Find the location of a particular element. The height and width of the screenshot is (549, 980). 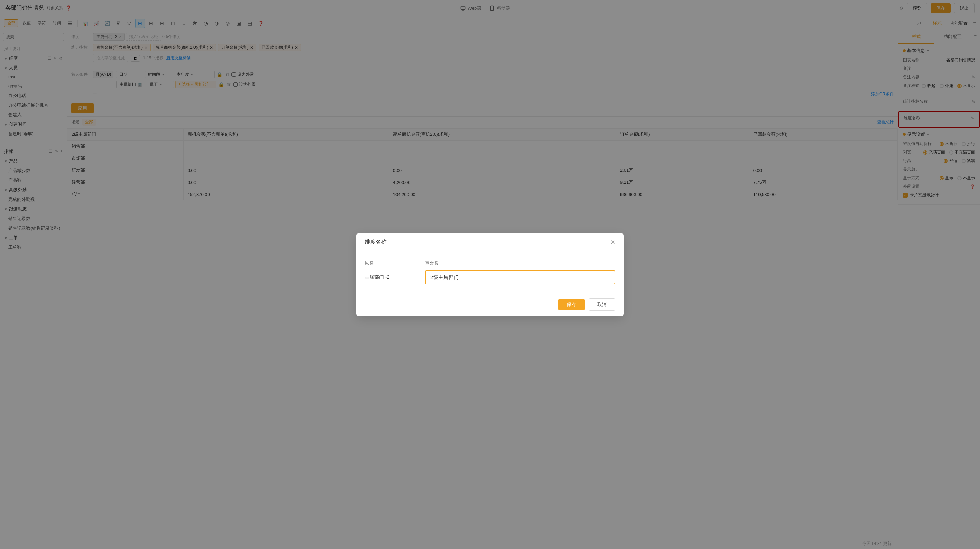

modal-close-btn: ✕ is located at coordinates (612, 242).